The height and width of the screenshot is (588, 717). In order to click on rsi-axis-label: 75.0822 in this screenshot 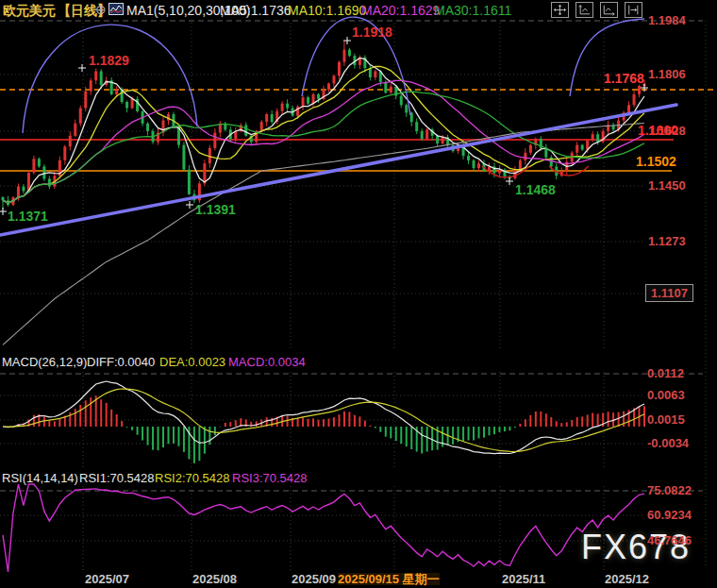, I will do `click(670, 491)`.